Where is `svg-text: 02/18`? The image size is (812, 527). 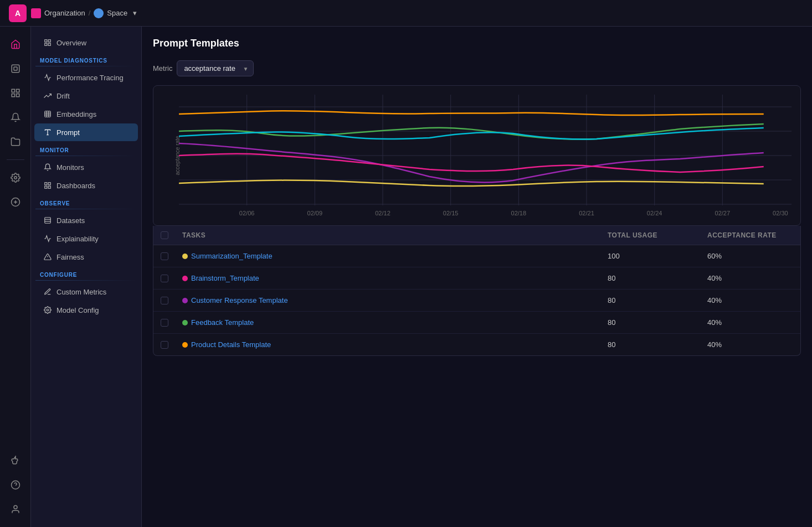
svg-text: 02/18 is located at coordinates (519, 213).